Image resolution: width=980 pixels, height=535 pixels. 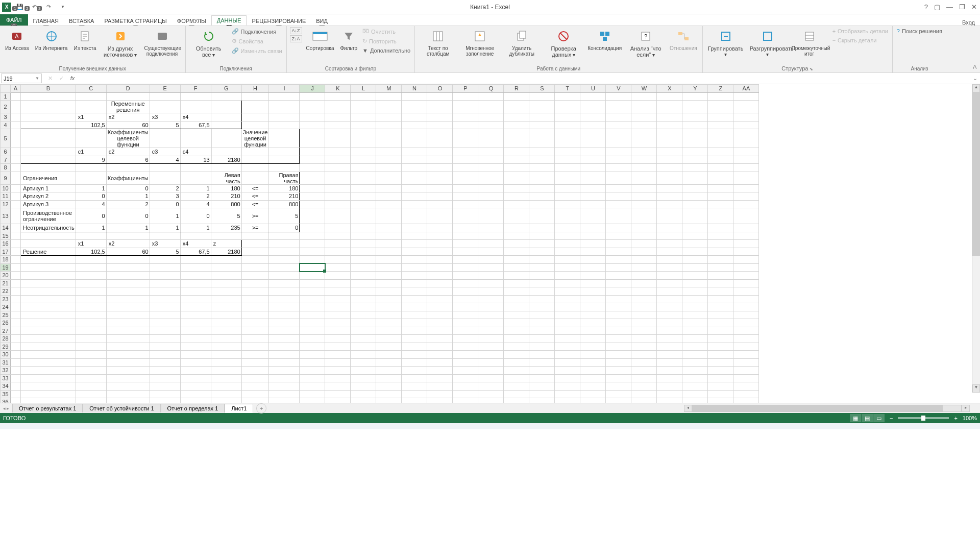 What do you see at coordinates (91, 378) in the screenshot?
I see `cell-C33` at bounding box center [91, 378].